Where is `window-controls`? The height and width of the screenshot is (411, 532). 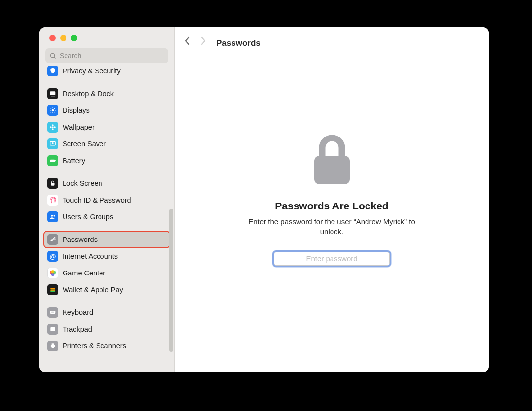
window-controls is located at coordinates (107, 37).